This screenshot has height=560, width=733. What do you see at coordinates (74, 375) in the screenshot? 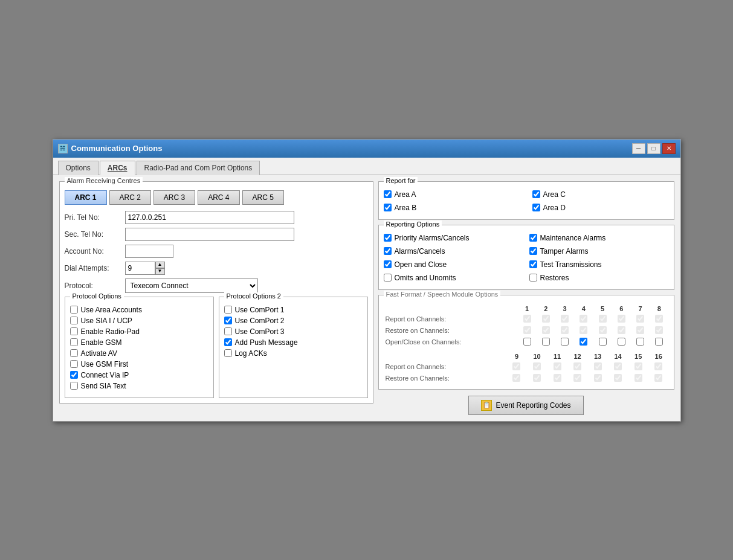
I see `connect-via-ip-checkbox` at bounding box center [74, 375].